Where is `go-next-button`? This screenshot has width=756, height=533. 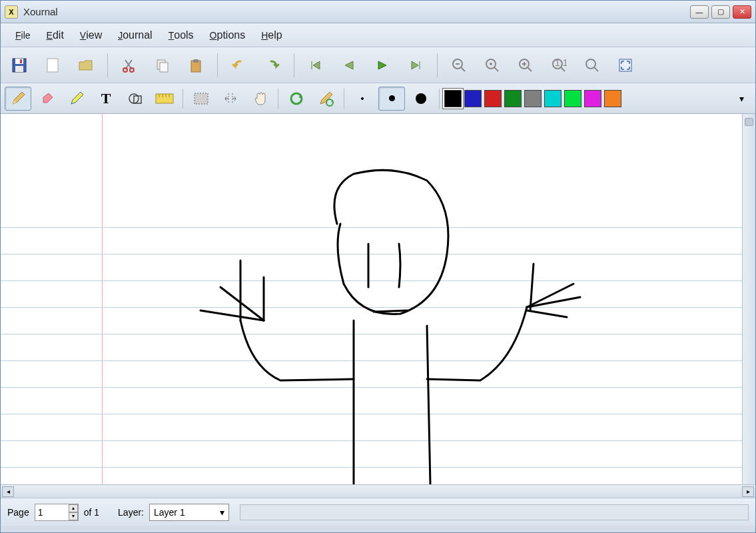 go-next-button is located at coordinates (382, 65).